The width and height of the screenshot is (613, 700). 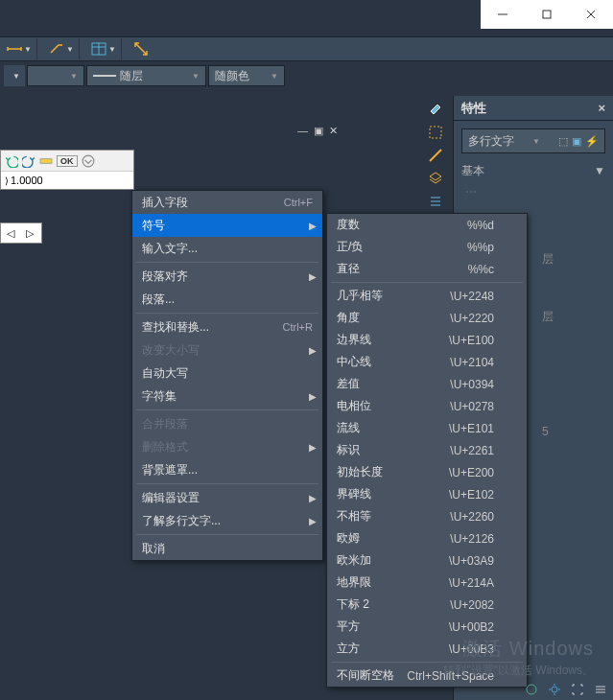 I want to click on select-objects-icon: ▣, so click(x=577, y=142).